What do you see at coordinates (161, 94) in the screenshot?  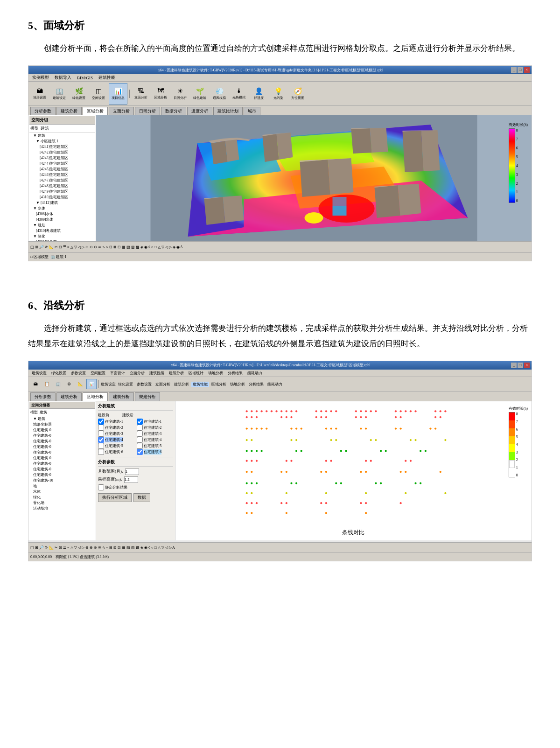 I see `toolbar-btn-region: 🗺 区域分析` at bounding box center [161, 94].